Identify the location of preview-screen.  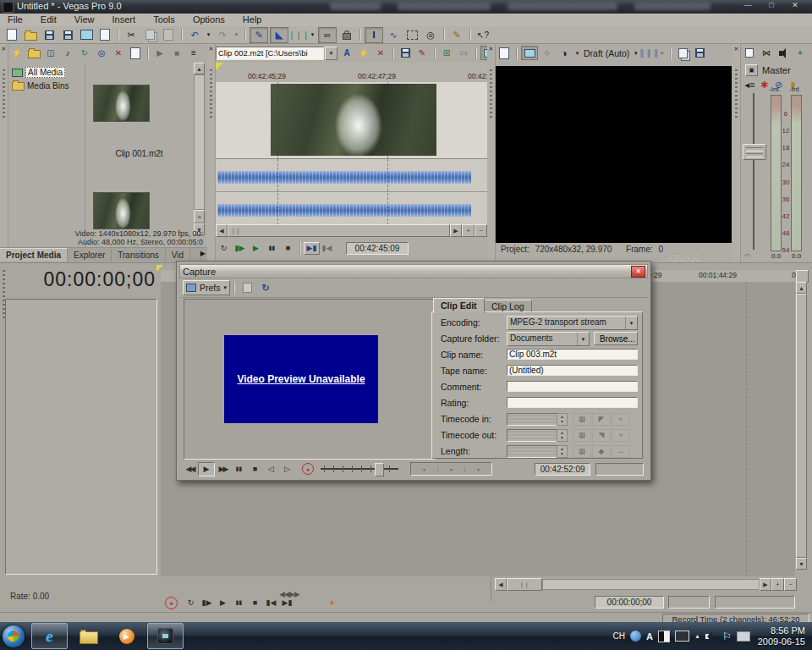
(614, 154).